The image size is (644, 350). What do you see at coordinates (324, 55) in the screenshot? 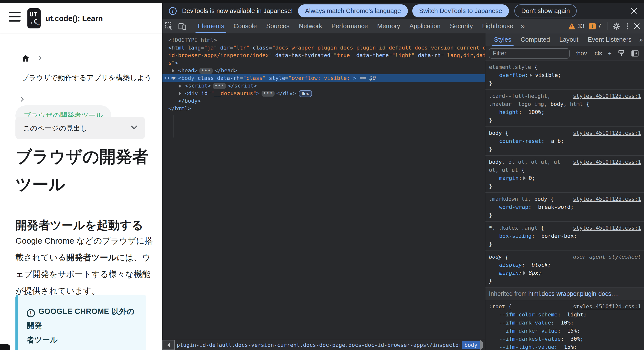
I see `dom-node: id-browser-apps/inspector/index" data-ha…` at bounding box center [324, 55].